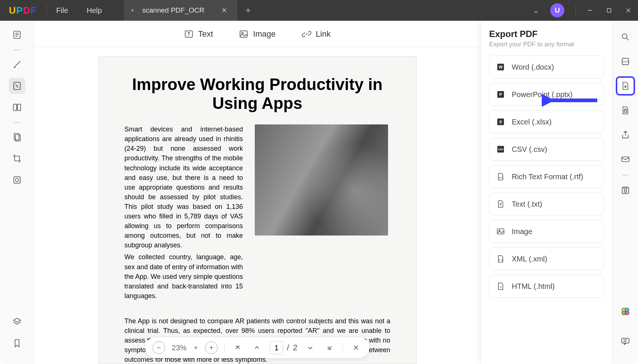 The image size is (638, 364). What do you see at coordinates (133, 10) in the screenshot?
I see `tab-dropdown-icon: ▼` at bounding box center [133, 10].